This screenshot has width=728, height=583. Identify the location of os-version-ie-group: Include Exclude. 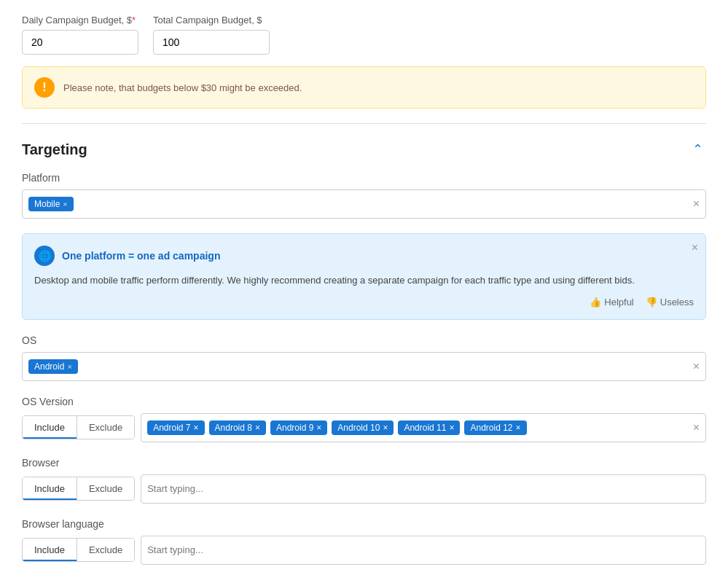
(79, 427).